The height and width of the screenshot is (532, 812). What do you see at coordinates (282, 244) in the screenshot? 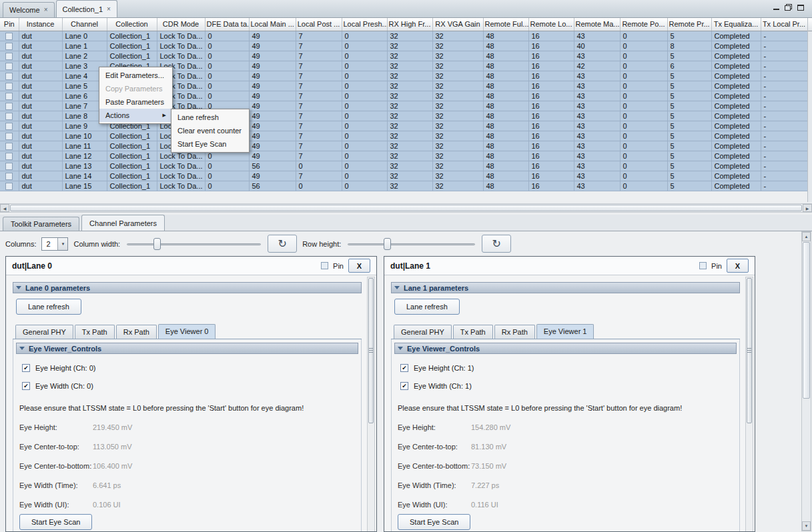
I see `column-width-refresh-button: ↻` at bounding box center [282, 244].